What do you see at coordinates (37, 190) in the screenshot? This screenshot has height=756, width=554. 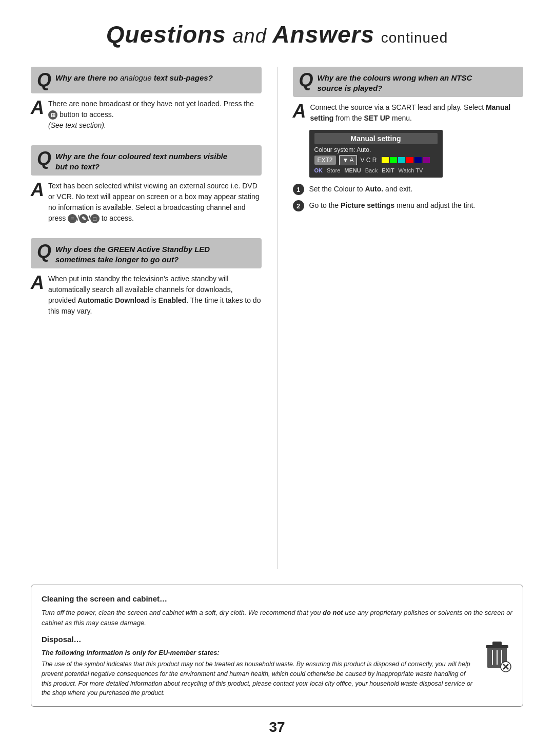 I see `a-letter-2: A` at bounding box center [37, 190].